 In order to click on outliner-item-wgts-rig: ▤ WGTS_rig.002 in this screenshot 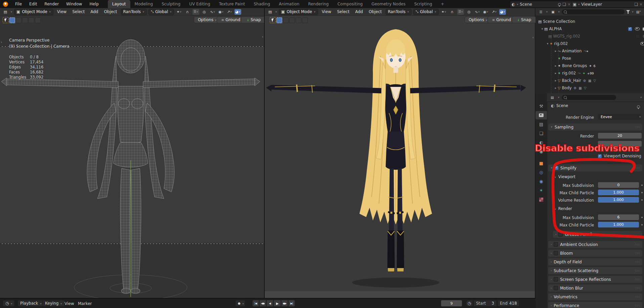, I will do `click(590, 36)`.